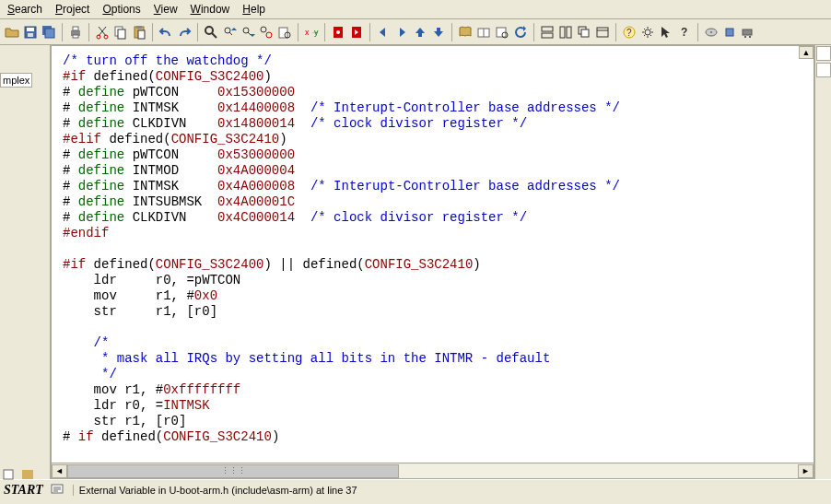 The width and height of the screenshot is (831, 504). What do you see at coordinates (49, 32) in the screenshot?
I see `saveall-icon` at bounding box center [49, 32].